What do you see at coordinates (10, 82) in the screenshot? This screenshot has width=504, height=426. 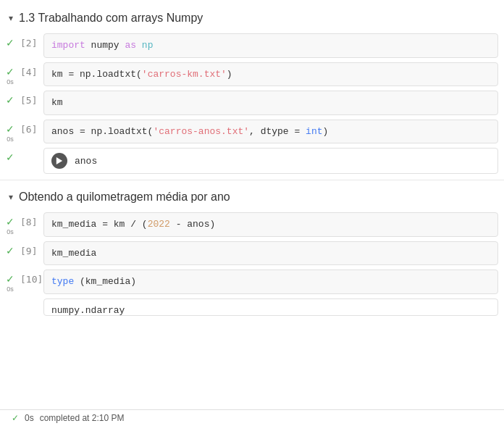 I see `exec-time-4: 0s` at bounding box center [10, 82].